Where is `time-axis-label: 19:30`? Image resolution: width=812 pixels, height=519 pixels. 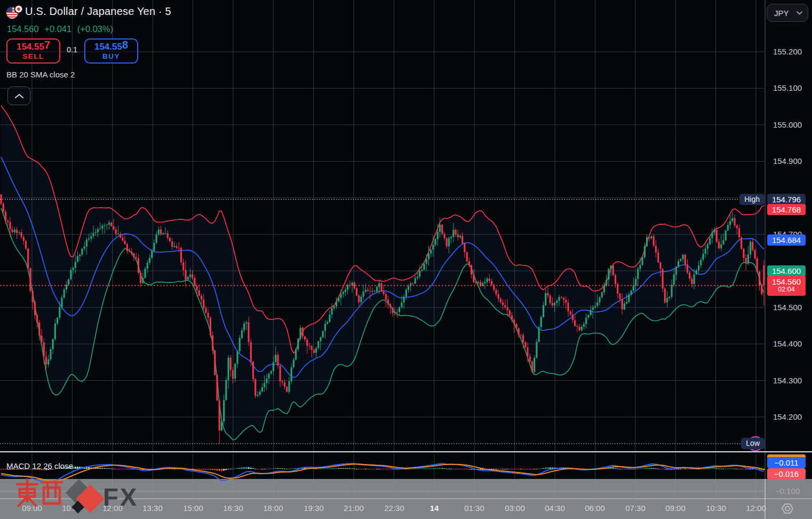 time-axis-label: 19:30 is located at coordinates (314, 508).